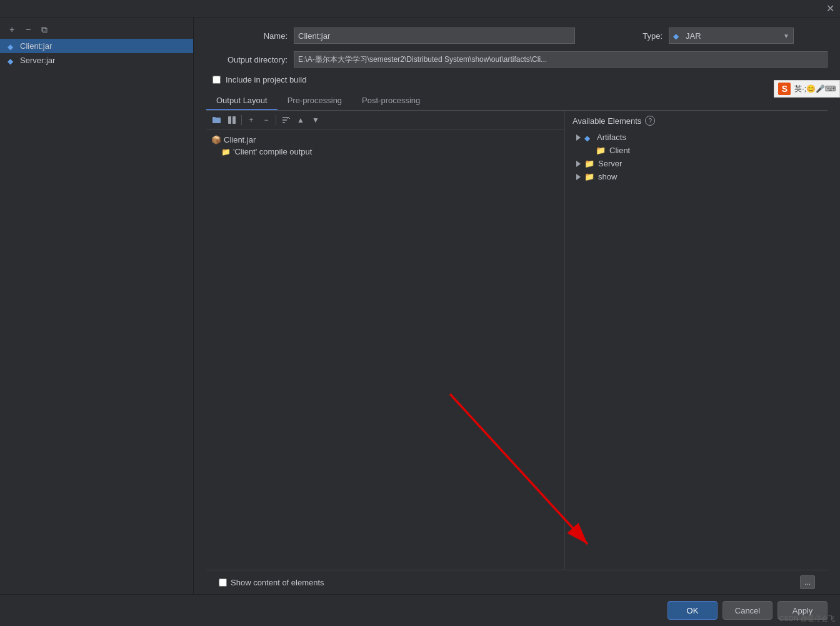 The image size is (840, 626). I want to click on layout-toolbar: + − ▲ ▼, so click(385, 120).